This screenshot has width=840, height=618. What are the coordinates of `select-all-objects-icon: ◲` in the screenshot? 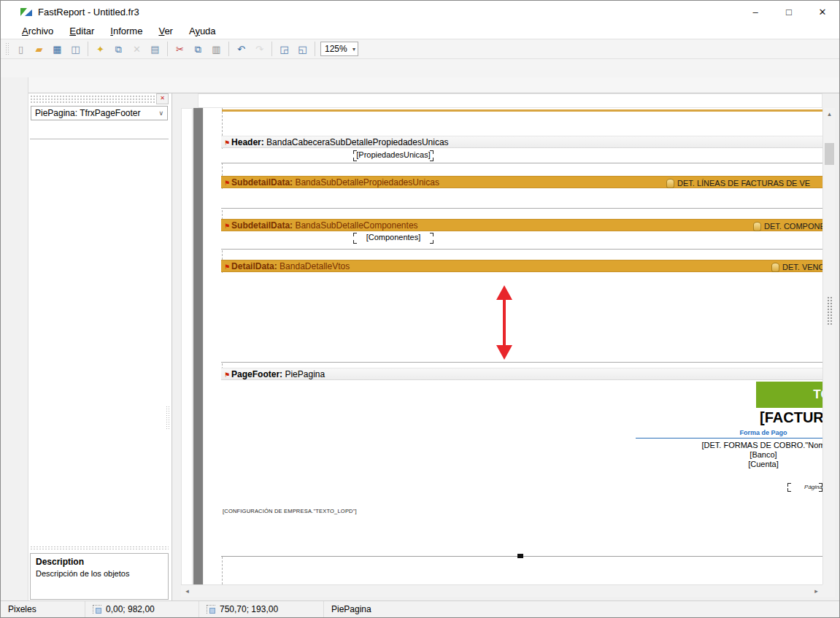 It's located at (284, 50).